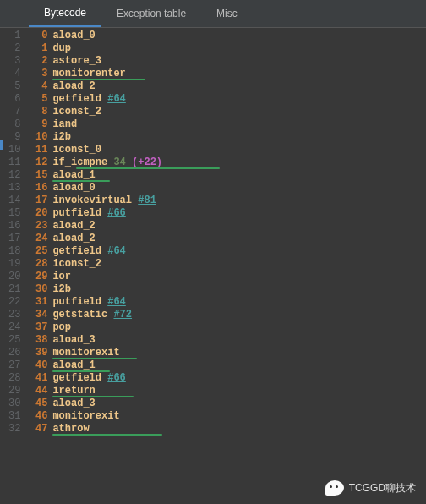  Describe the element at coordinates (94, 125) in the screenshot. I see `code-line: 9iand` at that location.